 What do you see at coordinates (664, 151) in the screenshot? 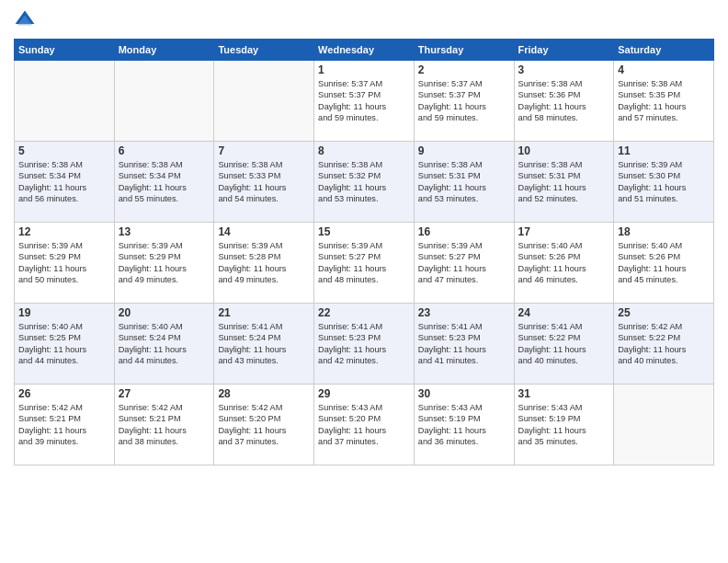
I see `day-number: 11` at bounding box center [664, 151].